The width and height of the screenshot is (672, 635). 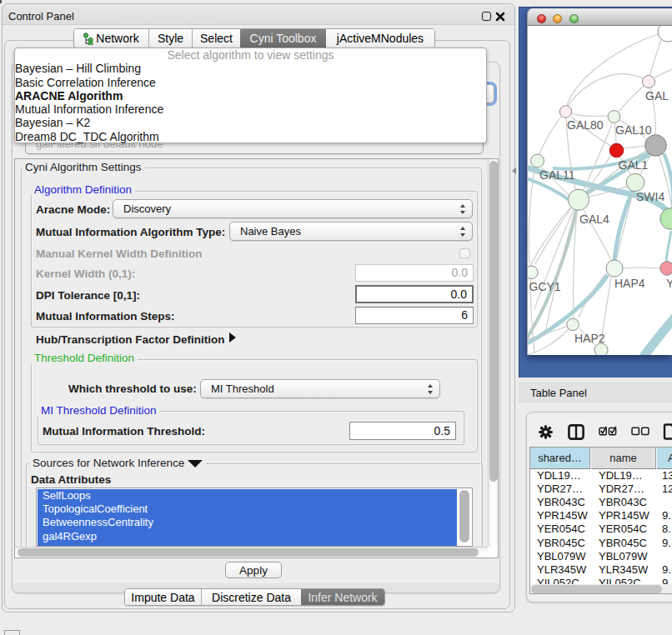 What do you see at coordinates (657, 96) in the screenshot?
I see `svg-text: GAL` at bounding box center [657, 96].